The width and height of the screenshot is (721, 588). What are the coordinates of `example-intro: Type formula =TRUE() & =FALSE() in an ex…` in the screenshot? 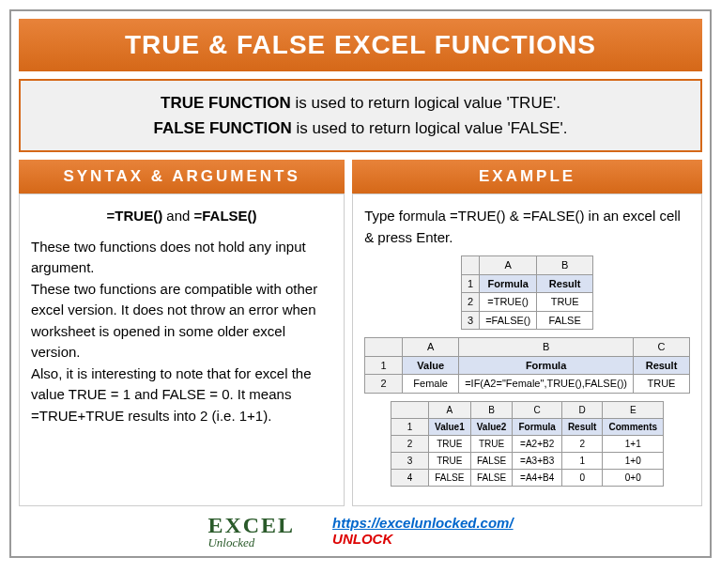 It's located at (528, 227).